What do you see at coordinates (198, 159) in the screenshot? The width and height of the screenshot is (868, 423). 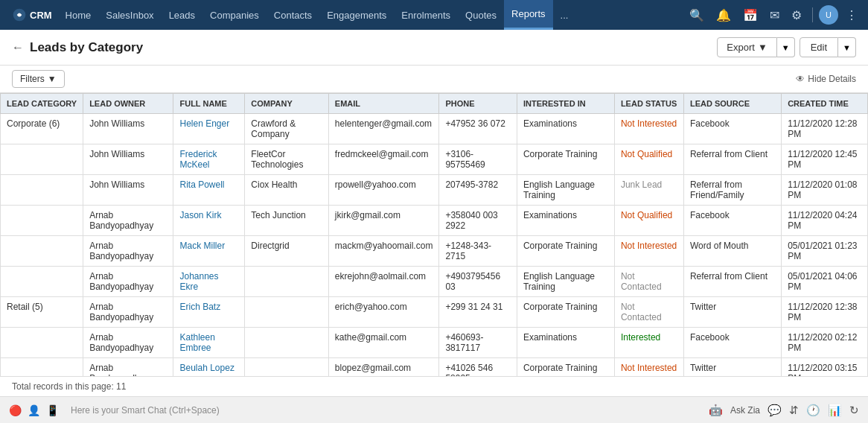 I see `full-name-link: Frederick McKeel` at bounding box center [198, 159].